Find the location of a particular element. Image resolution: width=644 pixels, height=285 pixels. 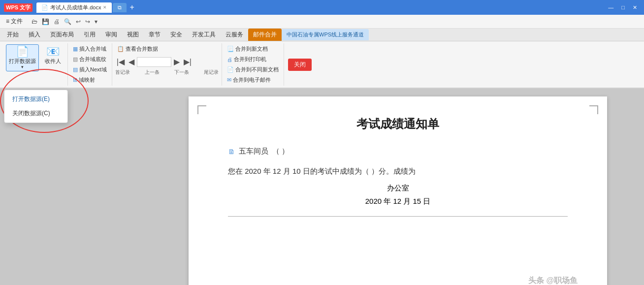

toolbar-icons: 🗁 💾 🖨 🔍 ↩ ↪ ▾ is located at coordinates (64, 22).